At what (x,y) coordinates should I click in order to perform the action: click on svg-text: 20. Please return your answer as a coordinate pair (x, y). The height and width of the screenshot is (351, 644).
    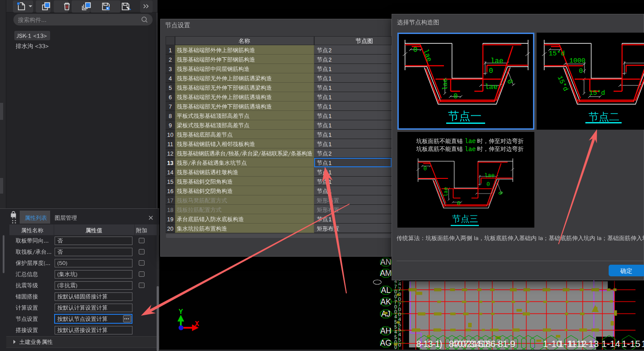
    Looking at the image, I should click on (171, 229).